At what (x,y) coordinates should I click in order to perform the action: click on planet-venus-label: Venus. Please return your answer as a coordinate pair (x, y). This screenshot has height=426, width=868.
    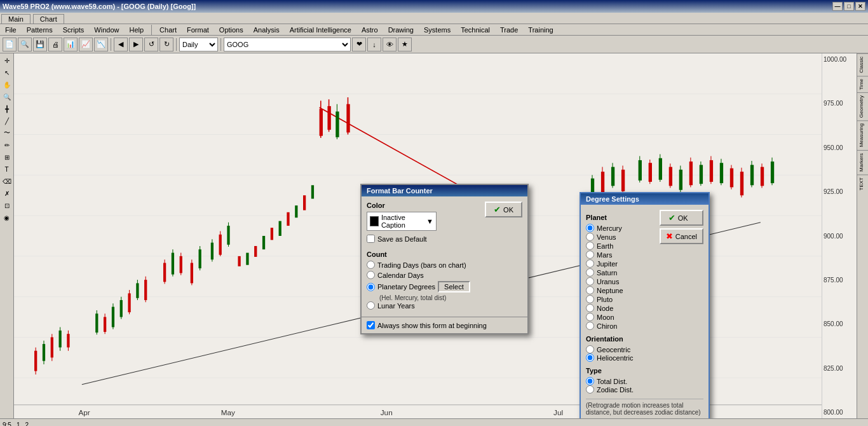
    Looking at the image, I should click on (606, 237).